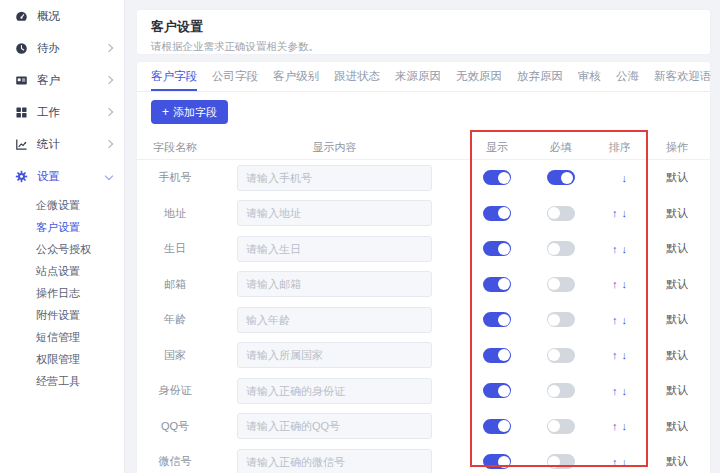  I want to click on sidebar-item-work: 工作, so click(62, 112).